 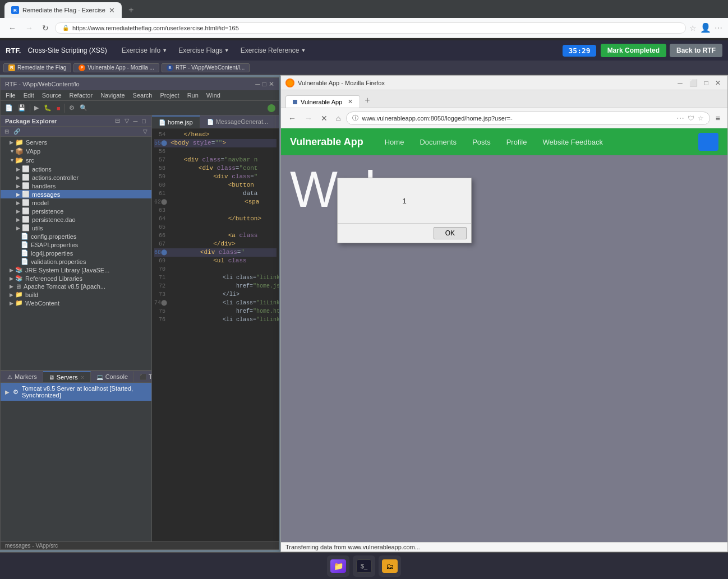 I want to click on tree-item-jre: ▶ 📚 JRE System Library [JavaSE..., so click(x=76, y=270).